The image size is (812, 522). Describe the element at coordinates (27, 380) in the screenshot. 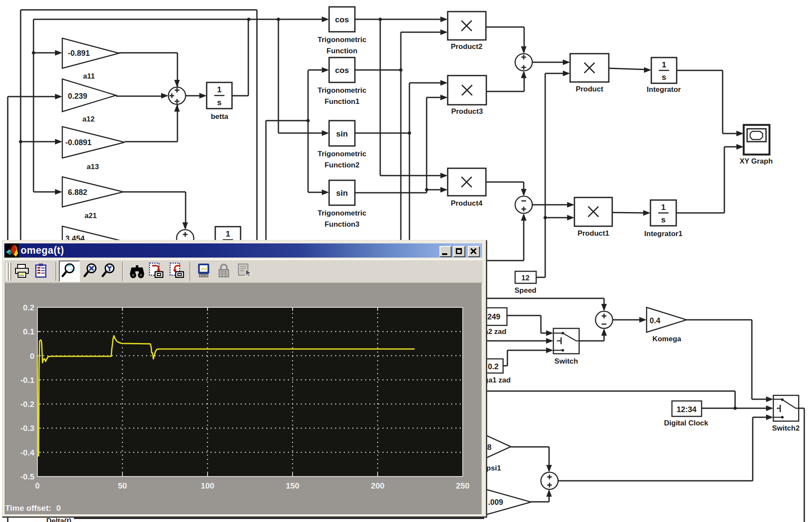

I see `svg-text: -0.1` at that location.